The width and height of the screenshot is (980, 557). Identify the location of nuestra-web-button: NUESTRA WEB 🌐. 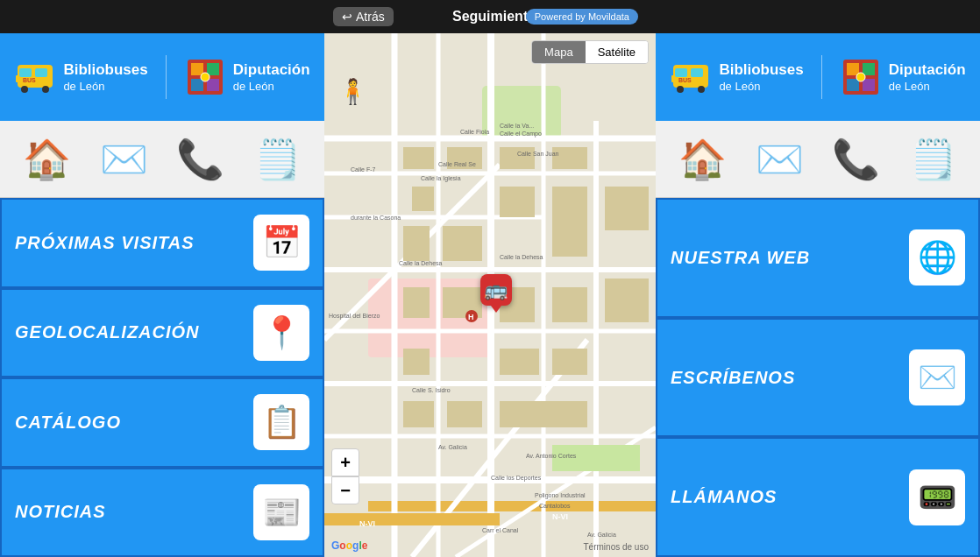
(818, 257).